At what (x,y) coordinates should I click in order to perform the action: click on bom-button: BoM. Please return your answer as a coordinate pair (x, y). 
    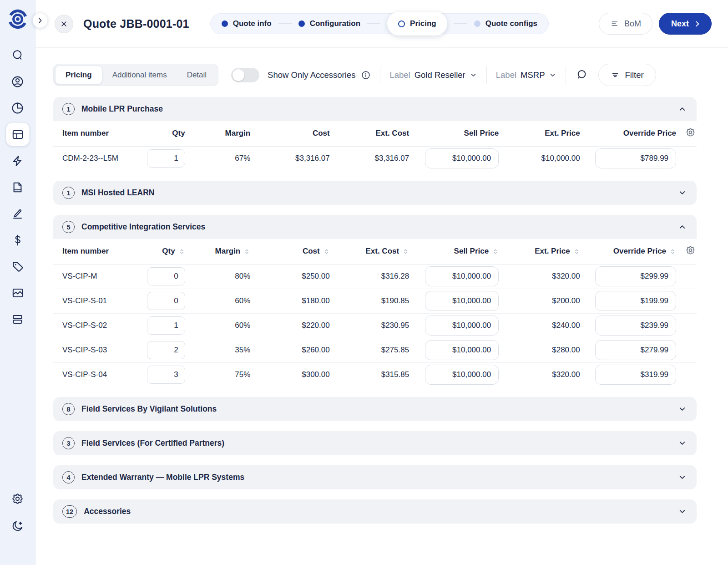
    Looking at the image, I should click on (626, 24).